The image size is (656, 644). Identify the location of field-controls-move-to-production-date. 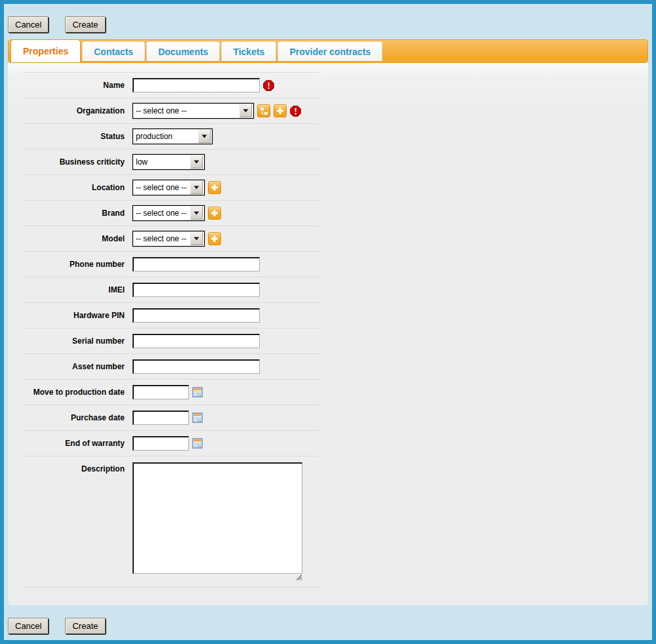
(168, 392).